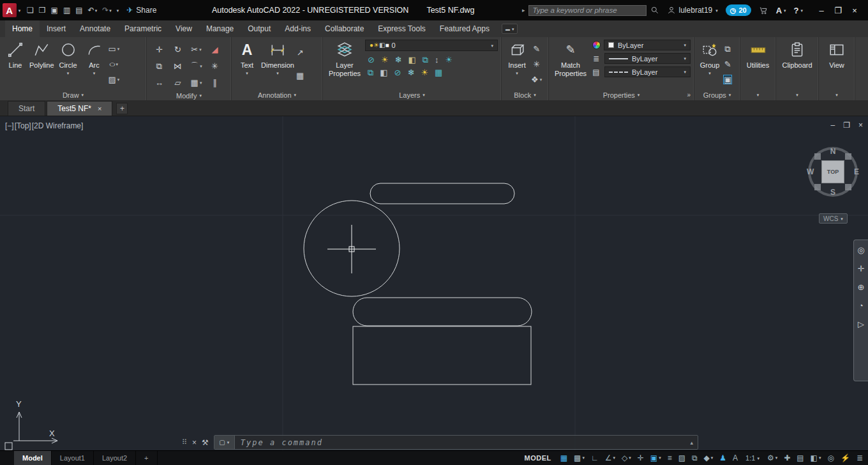 The image size is (868, 465). I want to click on hatch-icon: ▨▾, so click(114, 79).